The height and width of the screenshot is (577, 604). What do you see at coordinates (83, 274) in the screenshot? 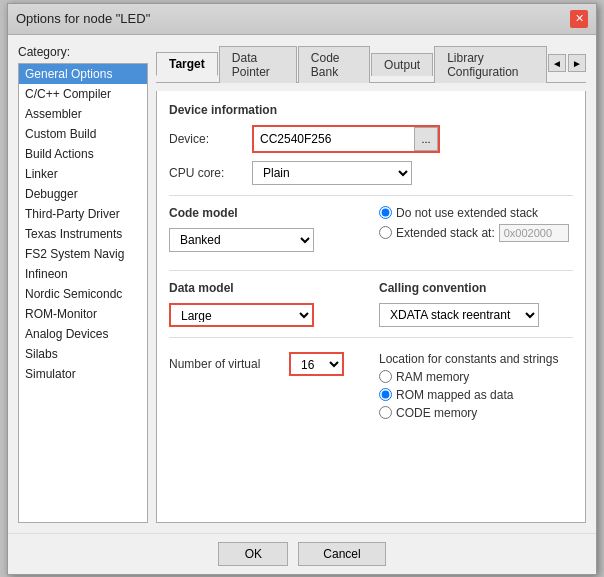
I see `category-item-infineon: Infineon` at bounding box center [83, 274].